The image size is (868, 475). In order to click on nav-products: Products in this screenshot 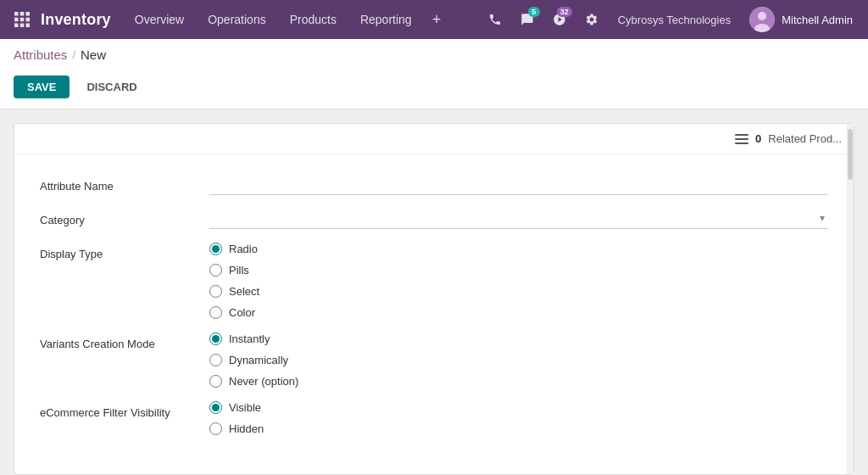, I will do `click(314, 20)`.